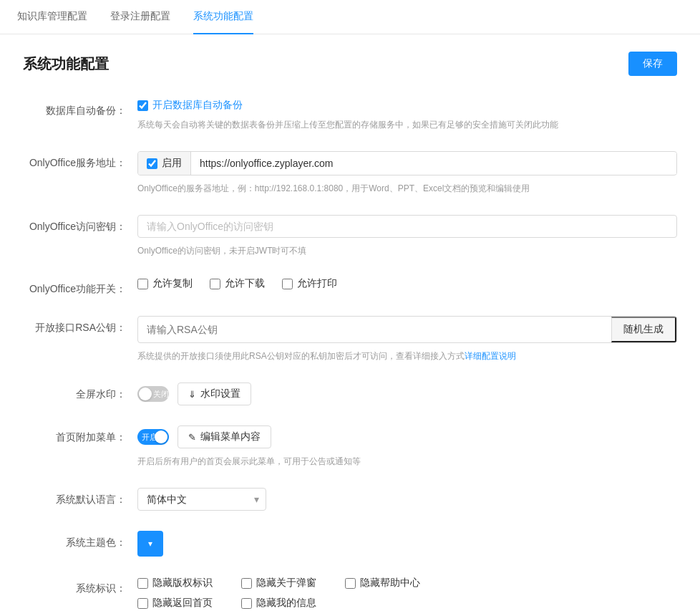  What do you see at coordinates (350, 447) in the screenshot?
I see `home-menu-row: 首页附加菜单： 开启 ✎ 编辑菜单内容 开启后所有用户的首页会展示此菜单，可用于…` at bounding box center [350, 447].